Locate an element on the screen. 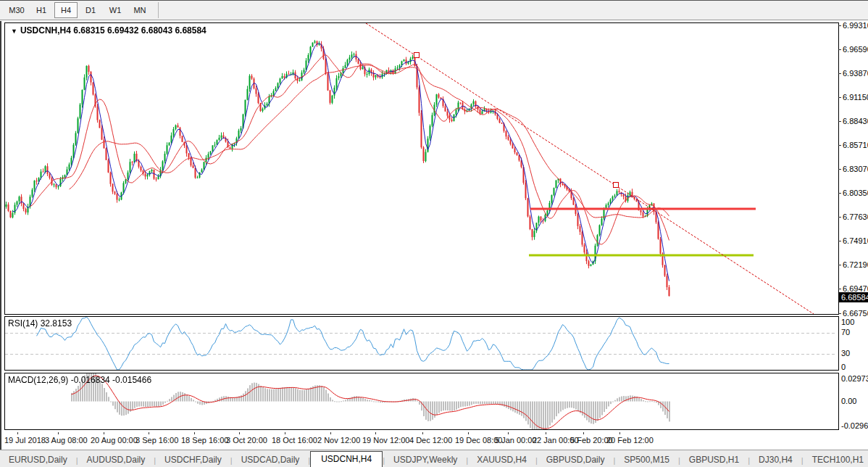 This screenshot has width=868, height=467. symbol-tab-xauusd: XAUUSD,H4 is located at coordinates (501, 460).